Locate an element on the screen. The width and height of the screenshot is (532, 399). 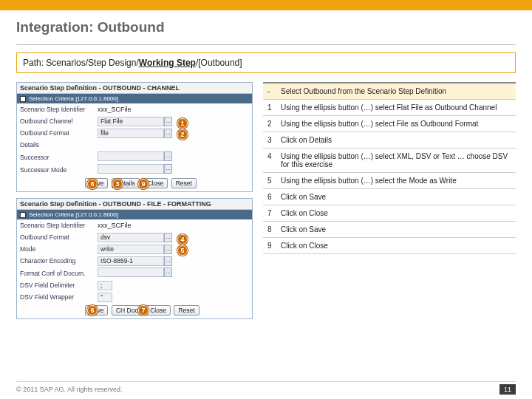
path-prefix: Path: Scenarios/Step Design/ is located at coordinates (81, 63).